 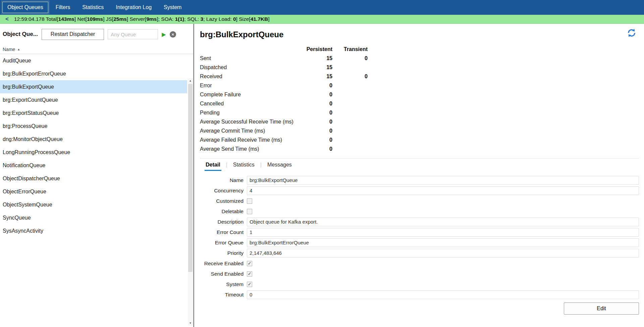 What do you see at coordinates (419, 95) in the screenshot?
I see `stat-row: Complete Failure0` at bounding box center [419, 95].